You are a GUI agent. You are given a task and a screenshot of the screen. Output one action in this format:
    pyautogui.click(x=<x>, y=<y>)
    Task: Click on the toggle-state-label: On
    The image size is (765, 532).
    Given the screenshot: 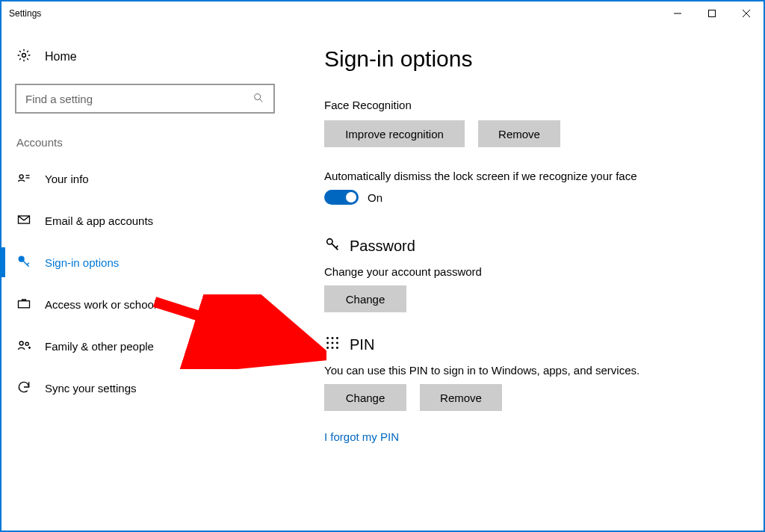 What is the action you would take?
    pyautogui.click(x=375, y=197)
    